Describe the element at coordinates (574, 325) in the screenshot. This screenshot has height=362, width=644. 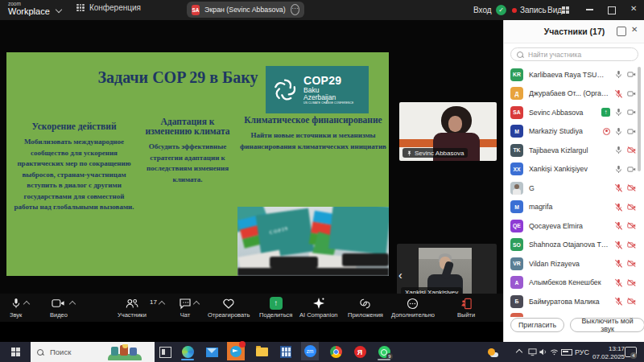
I see `panel-footer: Пригласить Выключить мой звук` at that location.